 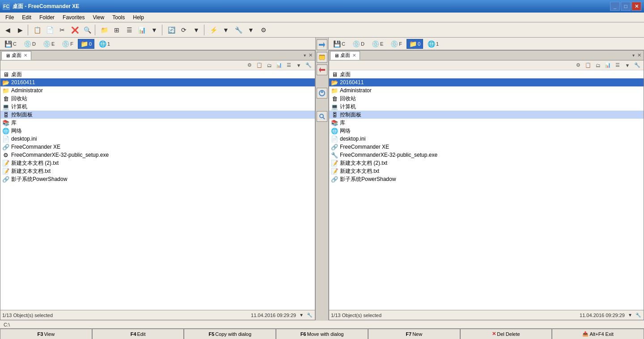 I want to click on fkey-alt-f4: 📤 Alt+F4 Exit, so click(x=598, y=334).